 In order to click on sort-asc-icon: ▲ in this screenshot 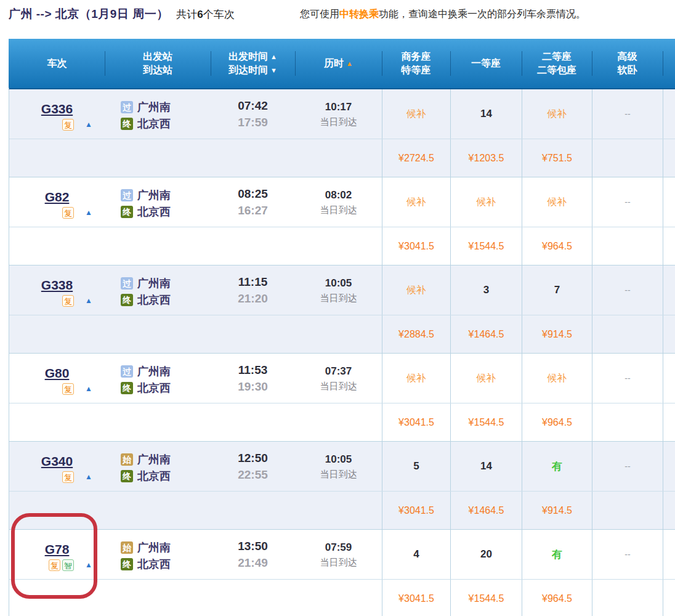, I will do `click(273, 57)`.